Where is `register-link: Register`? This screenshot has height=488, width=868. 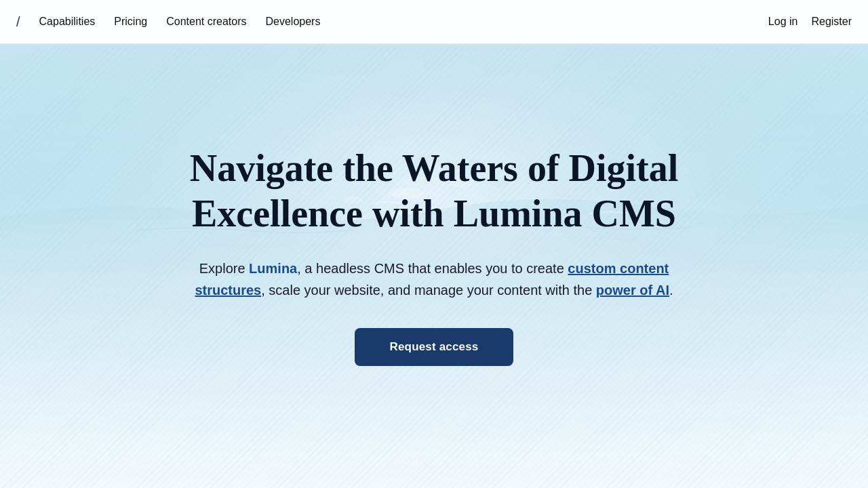
register-link: Register is located at coordinates (831, 22).